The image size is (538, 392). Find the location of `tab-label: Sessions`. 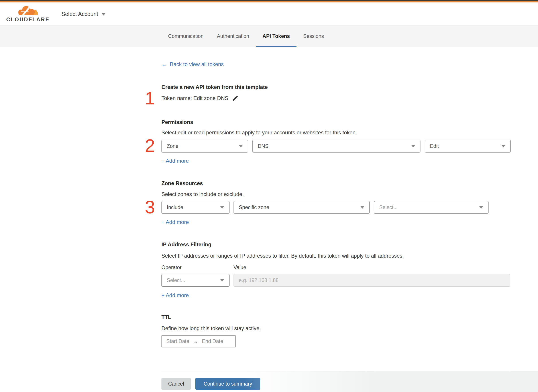

tab-label: Sessions is located at coordinates (313, 36).